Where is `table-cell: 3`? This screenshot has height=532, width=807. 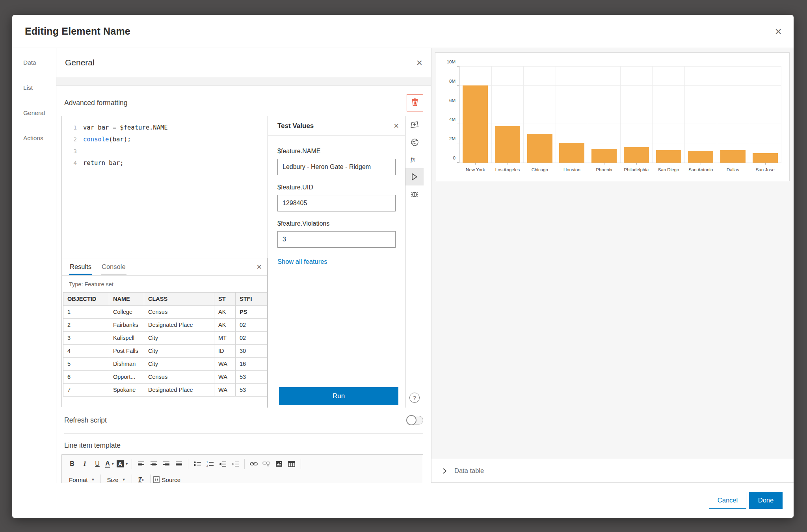 table-cell: 3 is located at coordinates (86, 338).